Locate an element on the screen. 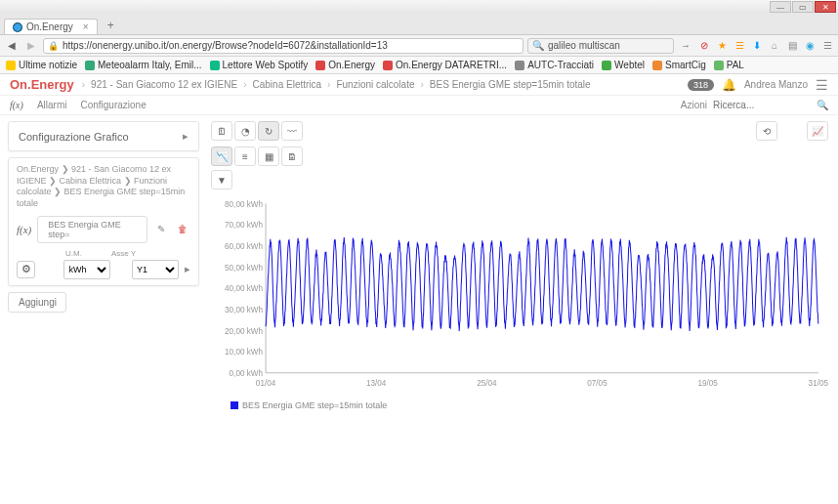  calendar-button: 🗓 is located at coordinates (222, 131).